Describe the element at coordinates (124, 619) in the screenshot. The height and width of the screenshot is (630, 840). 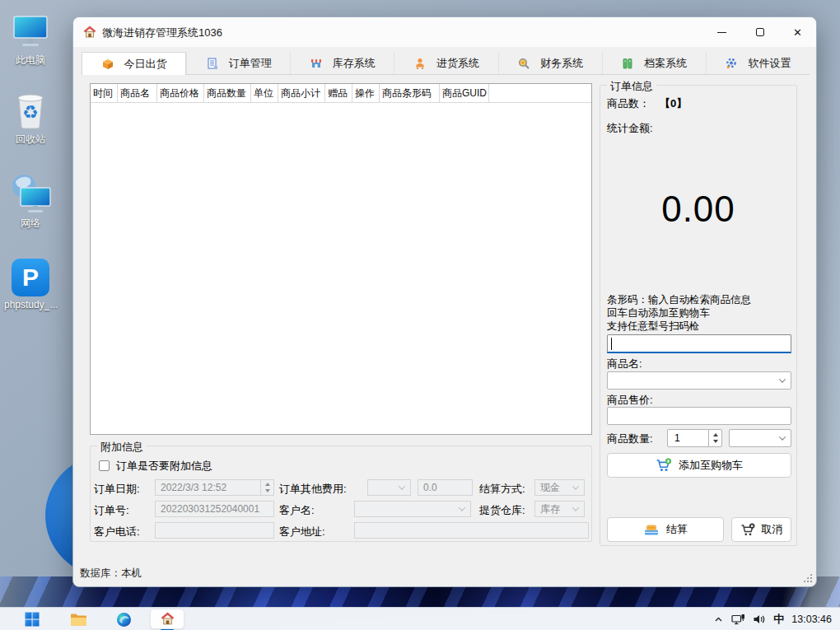
I see `edge-browser-button` at that location.